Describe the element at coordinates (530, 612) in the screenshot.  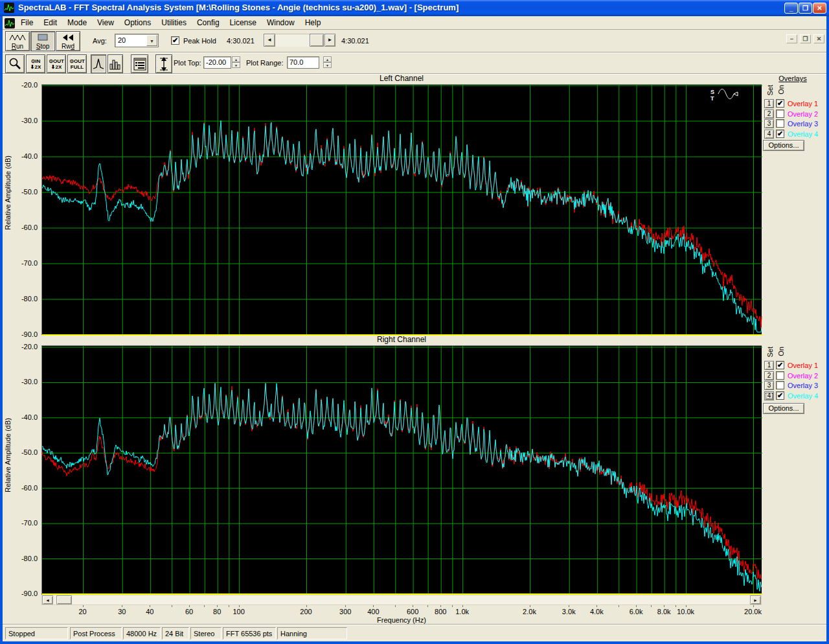
I see `x-tick-label: 2.0k` at that location.